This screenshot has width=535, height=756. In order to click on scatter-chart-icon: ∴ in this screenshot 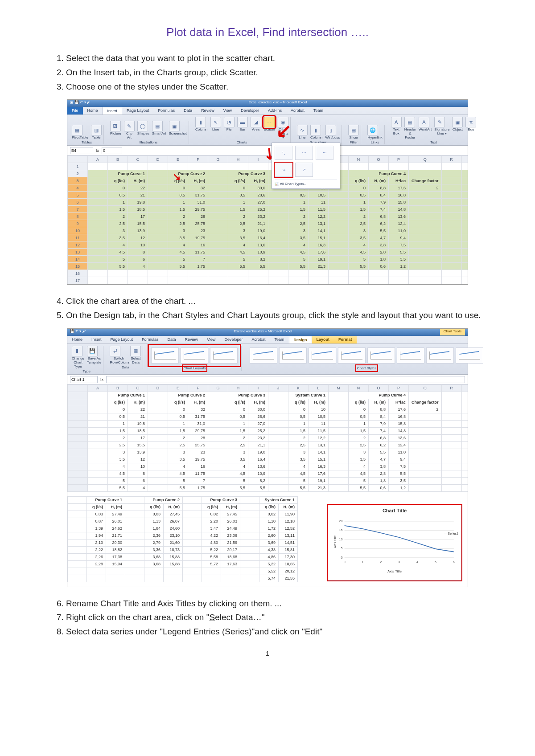, I will do `click(269, 122)`.